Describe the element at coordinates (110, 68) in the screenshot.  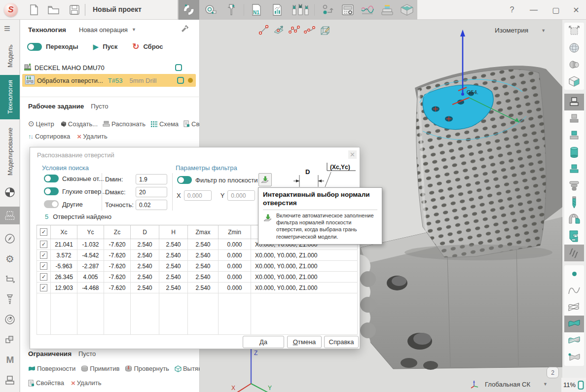
I see `tree-row-machine: DECKEL MAHO DMU70` at that location.